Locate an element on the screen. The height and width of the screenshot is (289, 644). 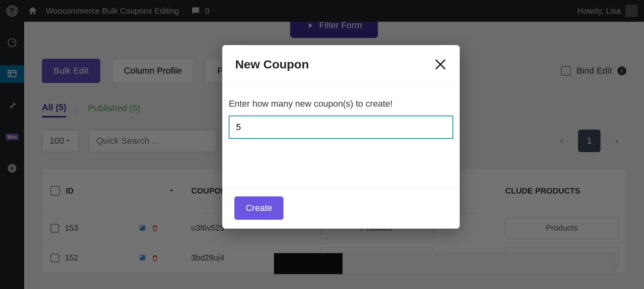
modal-body: Enter how many new coupon(s) to create! is located at coordinates (341, 135).